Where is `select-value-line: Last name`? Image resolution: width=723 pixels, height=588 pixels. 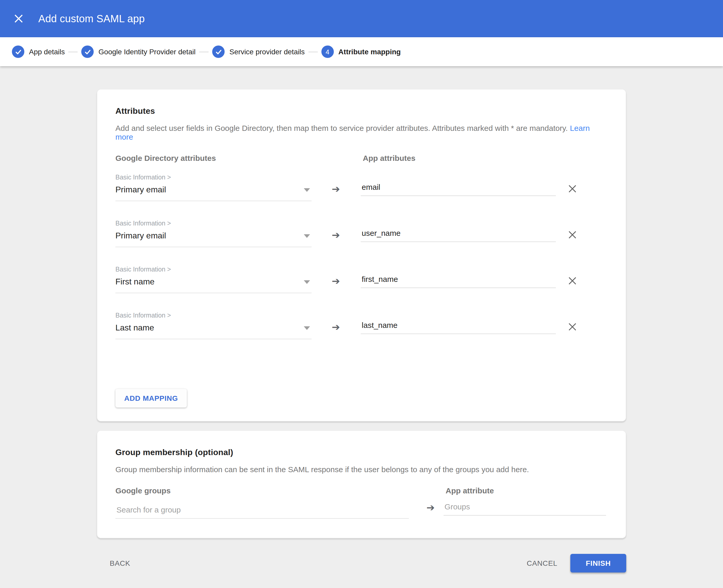 select-value-line: Last name is located at coordinates (214, 331).